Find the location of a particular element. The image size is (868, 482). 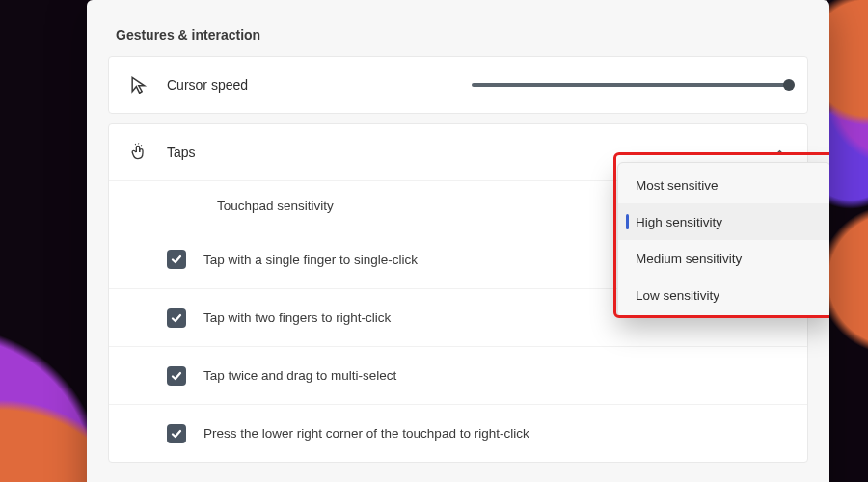

cursor-speed-row: Cursor speed is located at coordinates (458, 85).